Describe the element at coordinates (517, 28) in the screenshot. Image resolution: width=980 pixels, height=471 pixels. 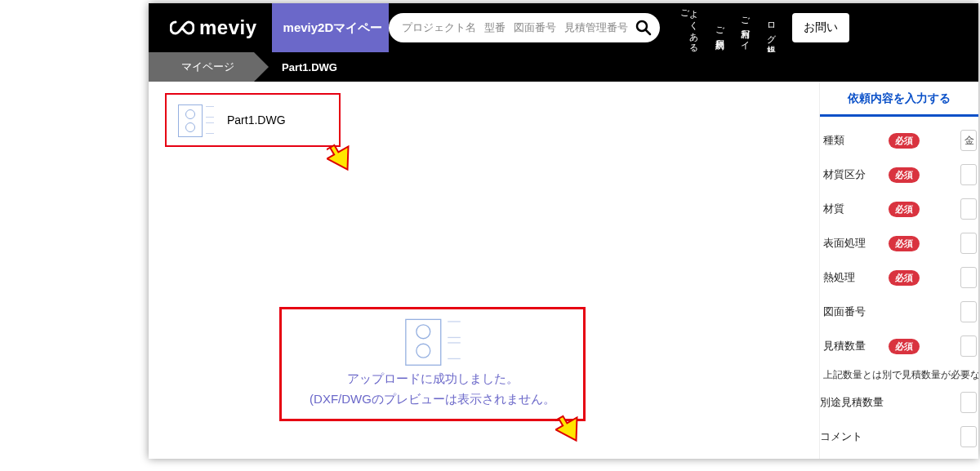
I see `search-placeholder-group: プロジェクト名 型番 図面番号 見積管理番号` at that location.